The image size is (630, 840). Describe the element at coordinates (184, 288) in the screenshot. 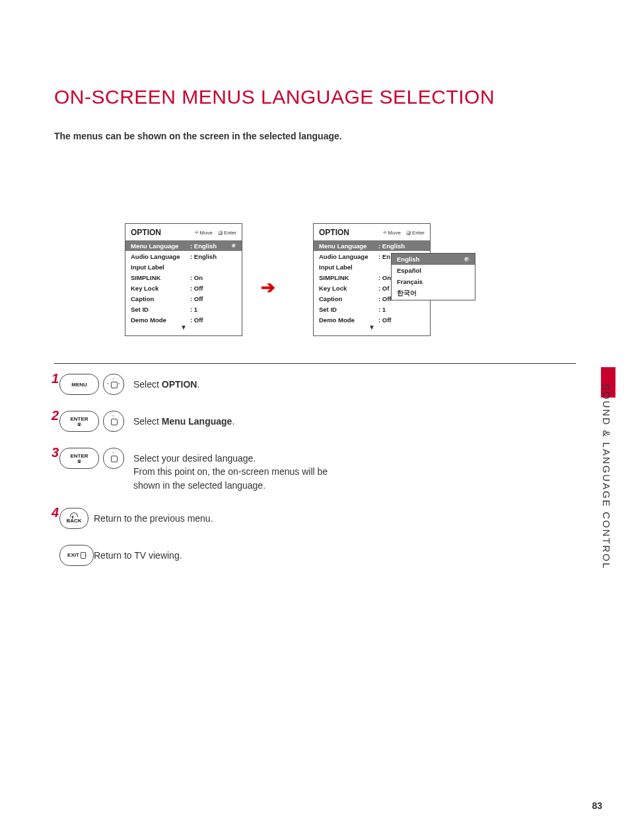

I see `osd-row: Key Lock: Off` at that location.